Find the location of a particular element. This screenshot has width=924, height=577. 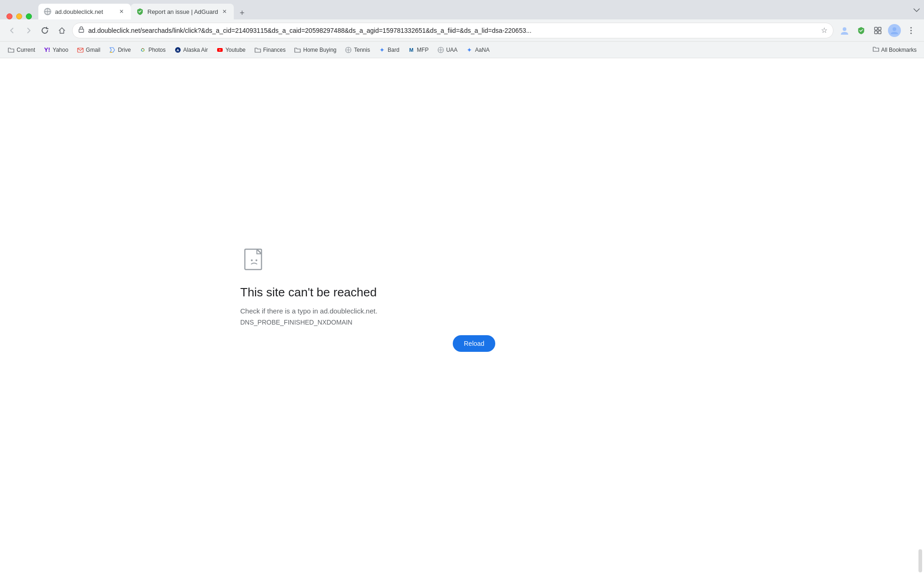

bookmark-photos-label: Photos is located at coordinates (157, 50).